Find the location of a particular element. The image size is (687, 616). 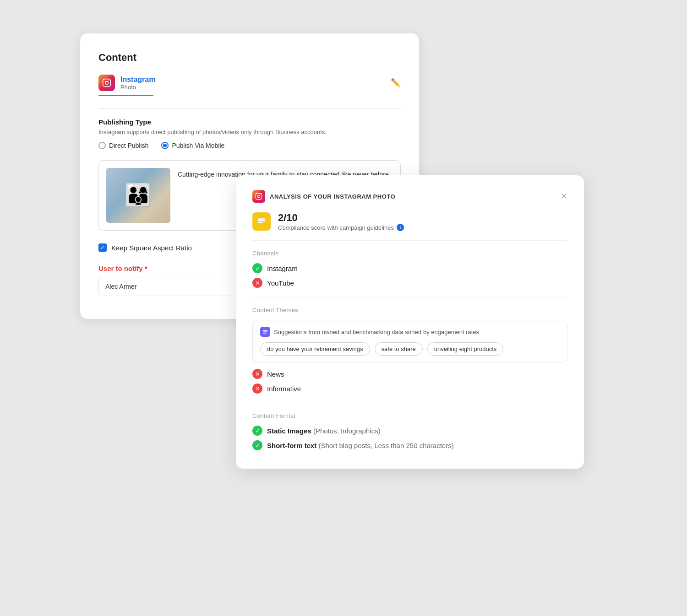

theme-tags: do you have your retirement savings safe… is located at coordinates (410, 349).